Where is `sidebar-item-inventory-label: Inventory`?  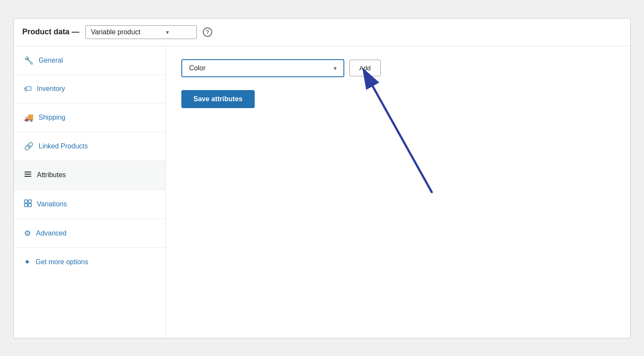 sidebar-item-inventory-label: Inventory is located at coordinates (51, 89).